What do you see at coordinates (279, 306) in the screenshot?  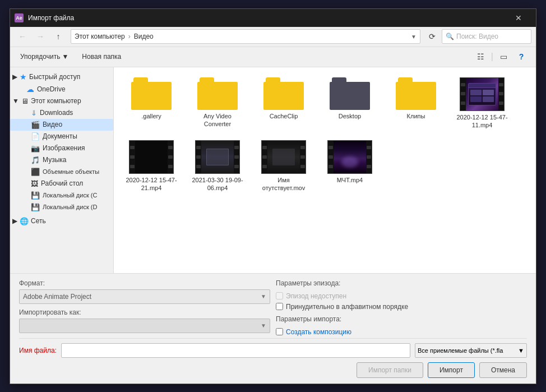 I see `force-alpha-input` at bounding box center [279, 306].